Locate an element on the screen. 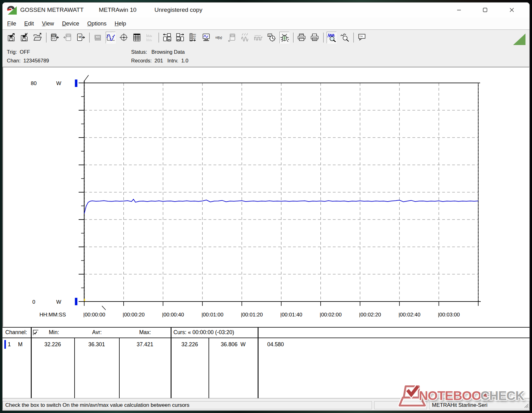 Image resolution: width=532 pixels, height=413 pixels. print-icon is located at coordinates (314, 37).